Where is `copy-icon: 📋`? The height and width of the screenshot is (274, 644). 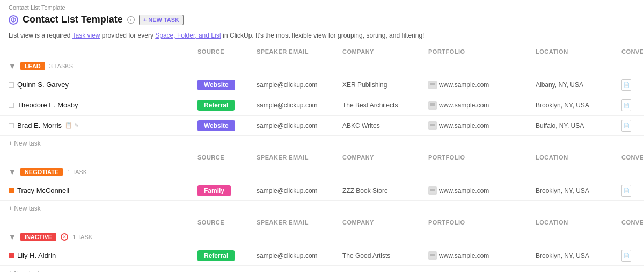
copy-icon: 📋 is located at coordinates (69, 126).